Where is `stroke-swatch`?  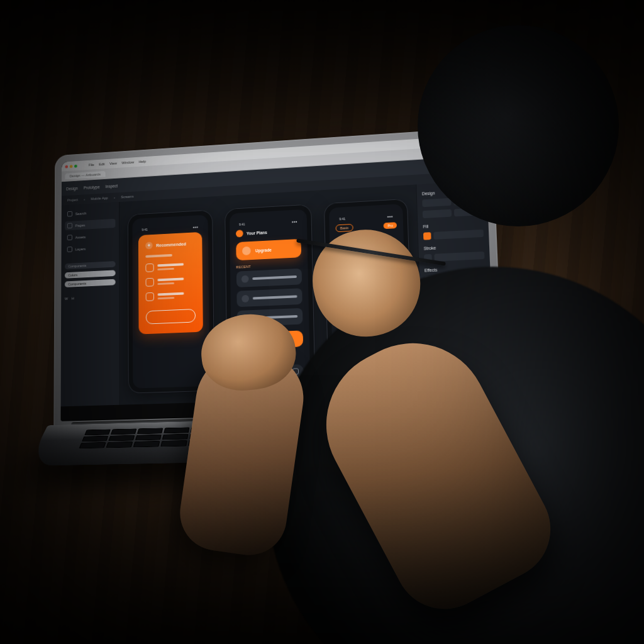
stroke-swatch is located at coordinates (428, 258).